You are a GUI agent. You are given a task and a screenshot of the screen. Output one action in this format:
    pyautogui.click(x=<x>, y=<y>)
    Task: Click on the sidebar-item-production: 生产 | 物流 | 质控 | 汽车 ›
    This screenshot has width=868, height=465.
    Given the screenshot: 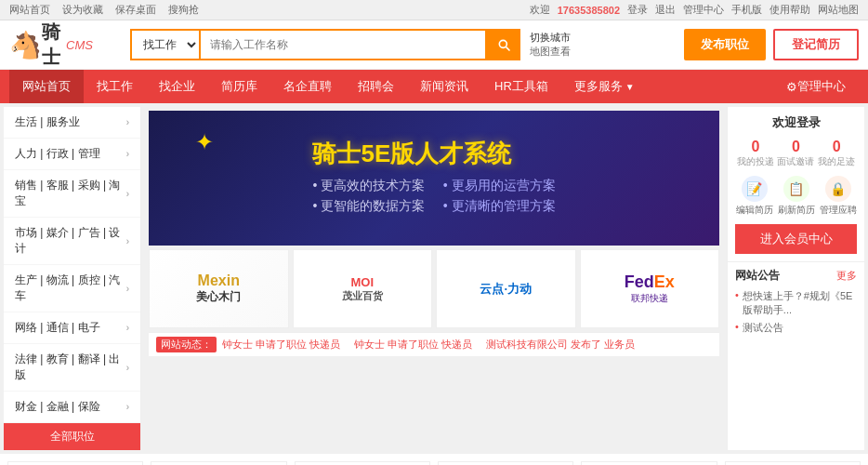 What is the action you would take?
    pyautogui.click(x=72, y=288)
    